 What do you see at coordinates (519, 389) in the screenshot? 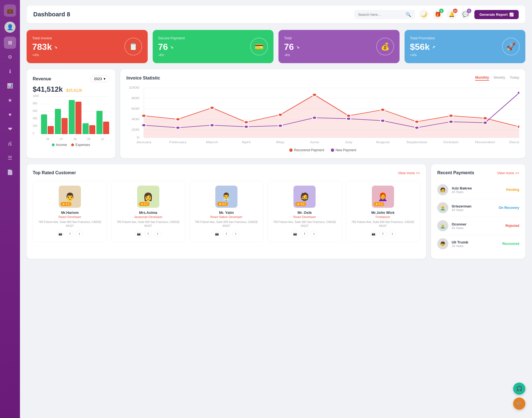
I see `support-fab: 🎧` at bounding box center [519, 389].